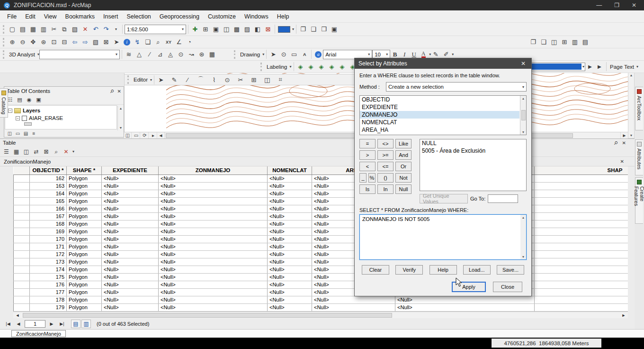 Image resolution: width=644 pixels, height=349 pixels. What do you see at coordinates (321, 262) in the screenshot?
I see `table-row: 173 Polygon <Null> <Null> <Null> <Null> …` at bounding box center [321, 262].